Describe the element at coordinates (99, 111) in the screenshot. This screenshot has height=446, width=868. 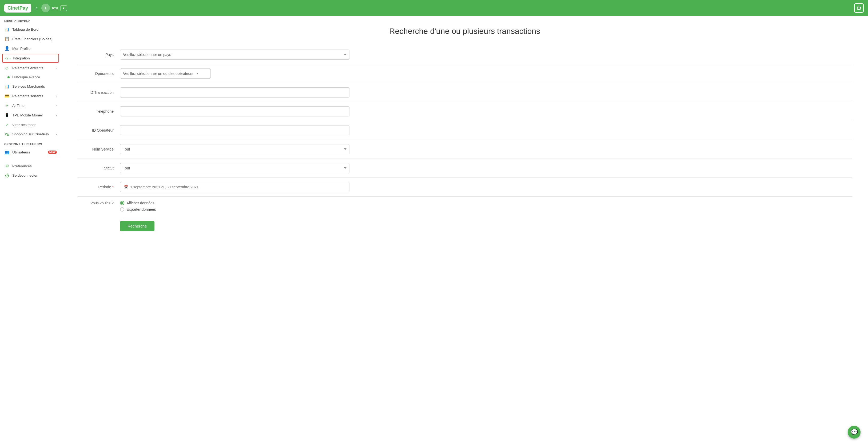
I see `telephone-label: Téléphone` at that location.